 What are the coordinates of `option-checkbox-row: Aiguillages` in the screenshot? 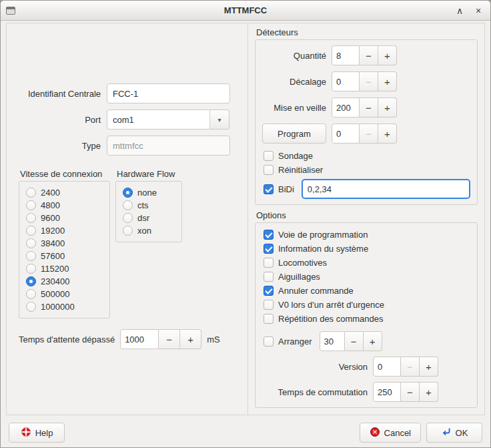 It's located at (367, 276).